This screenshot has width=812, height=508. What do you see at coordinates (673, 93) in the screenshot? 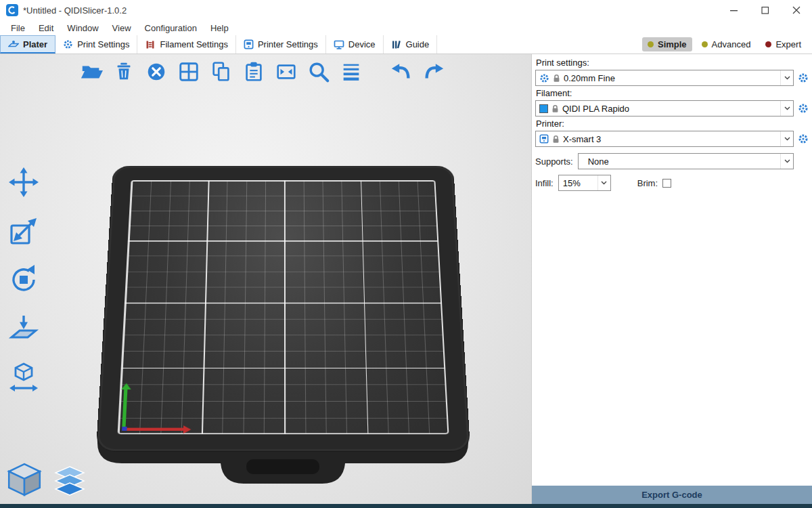
I see `filament-label: Filament:` at bounding box center [673, 93].